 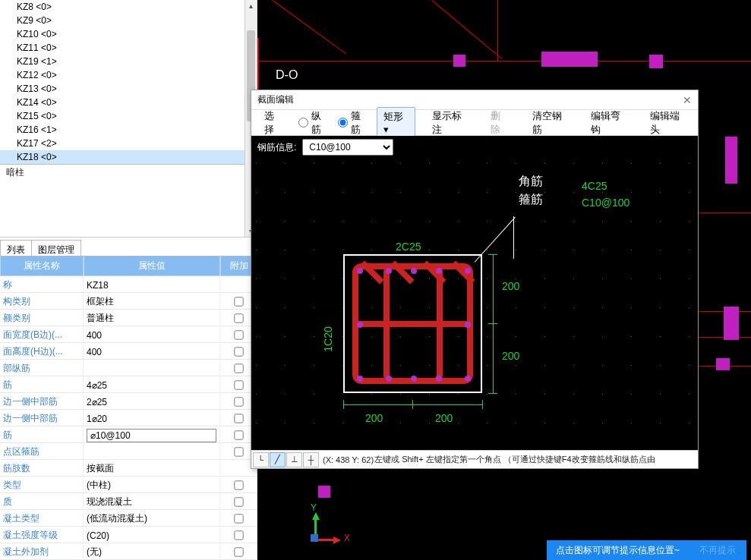 What do you see at coordinates (608, 123) in the screenshot?
I see `btn-edit-hook: 编辑弯钩` at bounding box center [608, 123].